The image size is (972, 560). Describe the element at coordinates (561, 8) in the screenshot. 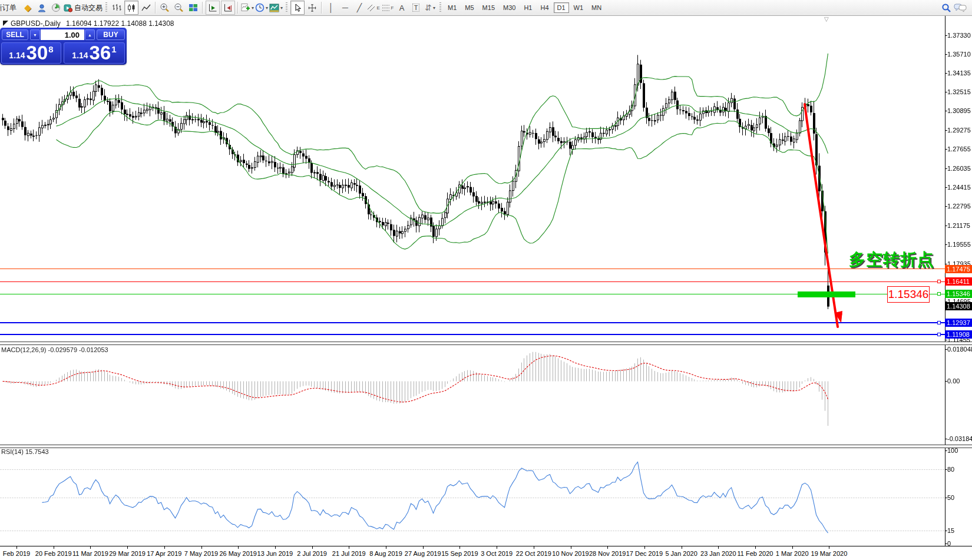

I see `timeframe-d1-button: D1` at that location.